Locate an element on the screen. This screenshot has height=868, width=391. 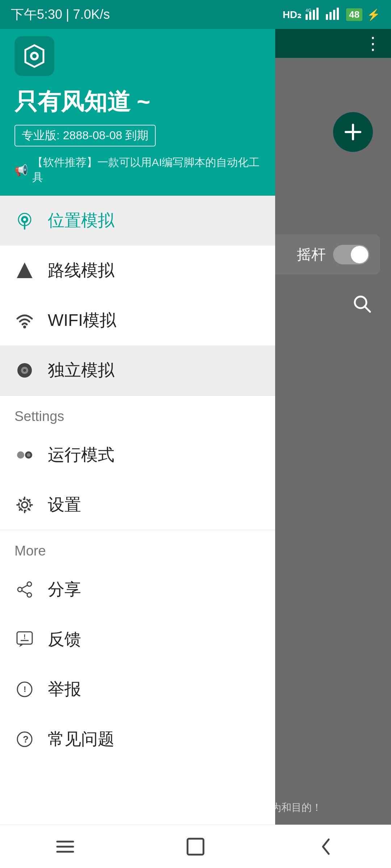
hd-icon: HD₂ is located at coordinates (292, 14).